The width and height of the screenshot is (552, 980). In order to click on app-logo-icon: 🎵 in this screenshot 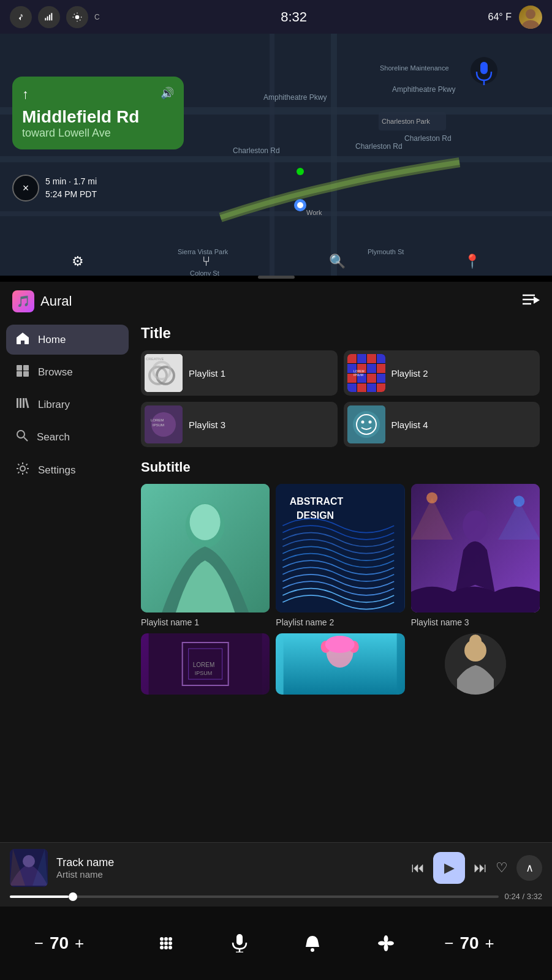, I will do `click(23, 301)`.